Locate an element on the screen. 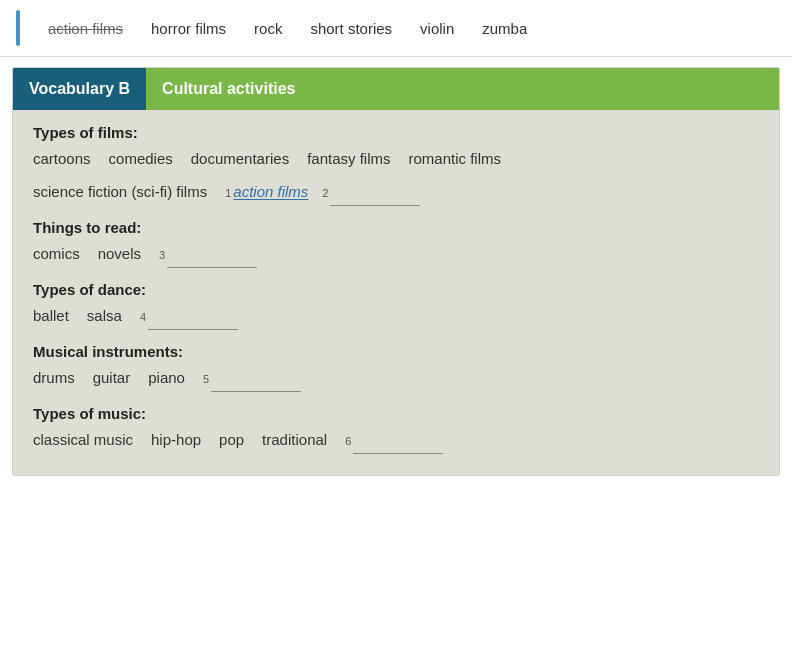 Image resolution: width=792 pixels, height=646 pixels. section-title-types-of-films: Types of films: is located at coordinates (396, 132).